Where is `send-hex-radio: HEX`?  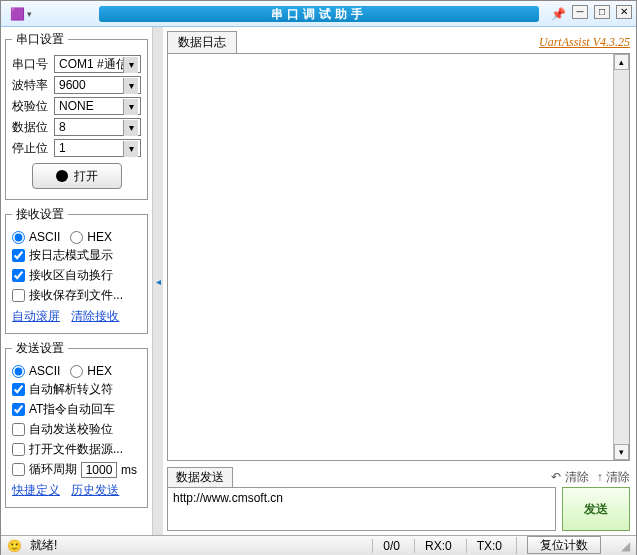 send-hex-radio: HEX is located at coordinates (91, 371).